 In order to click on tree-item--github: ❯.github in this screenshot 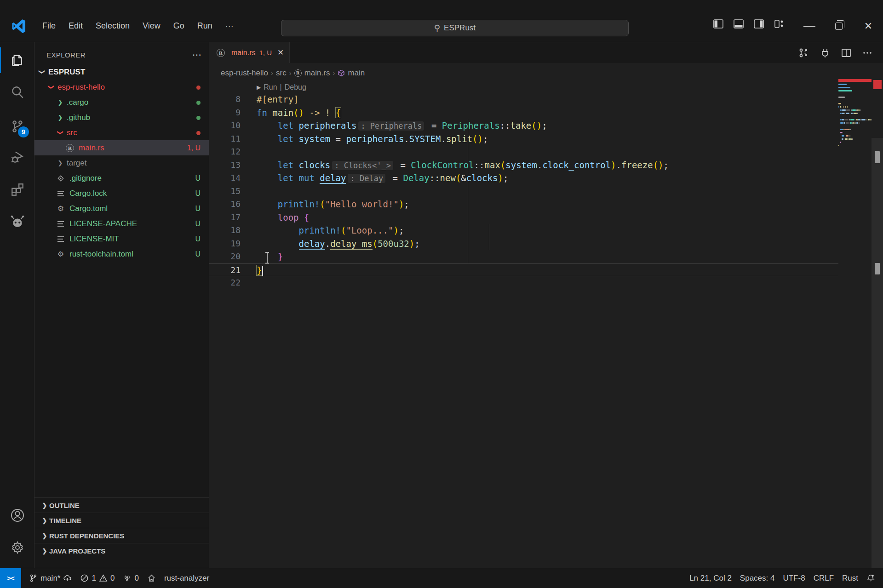, I will do `click(121, 118)`.